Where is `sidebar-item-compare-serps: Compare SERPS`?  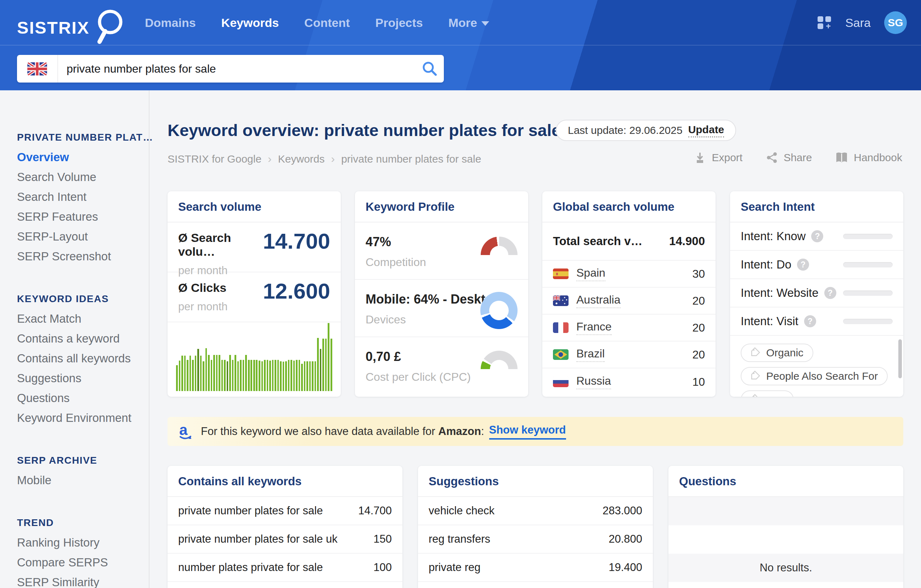 sidebar-item-compare-serps: Compare SERPS is located at coordinates (83, 562).